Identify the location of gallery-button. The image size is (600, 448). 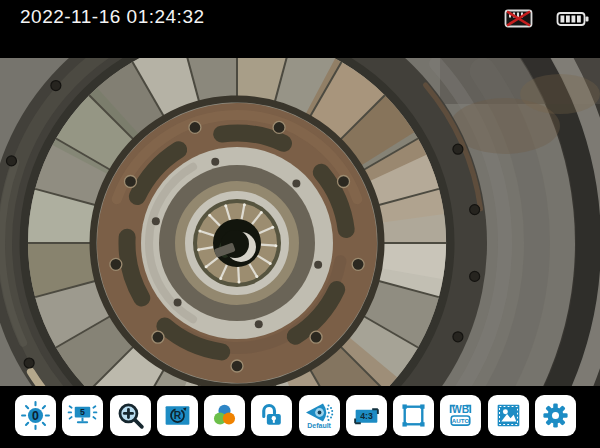
(508, 416).